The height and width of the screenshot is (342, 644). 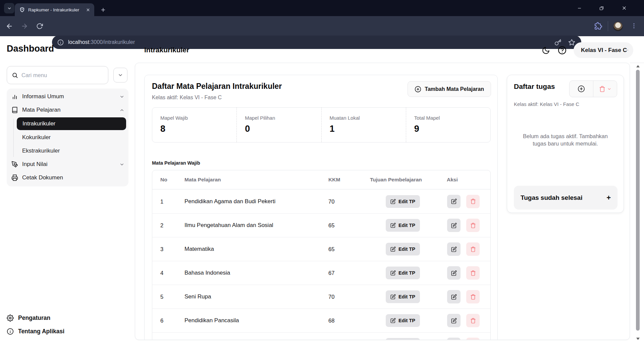 I want to click on reload-button, so click(x=40, y=26).